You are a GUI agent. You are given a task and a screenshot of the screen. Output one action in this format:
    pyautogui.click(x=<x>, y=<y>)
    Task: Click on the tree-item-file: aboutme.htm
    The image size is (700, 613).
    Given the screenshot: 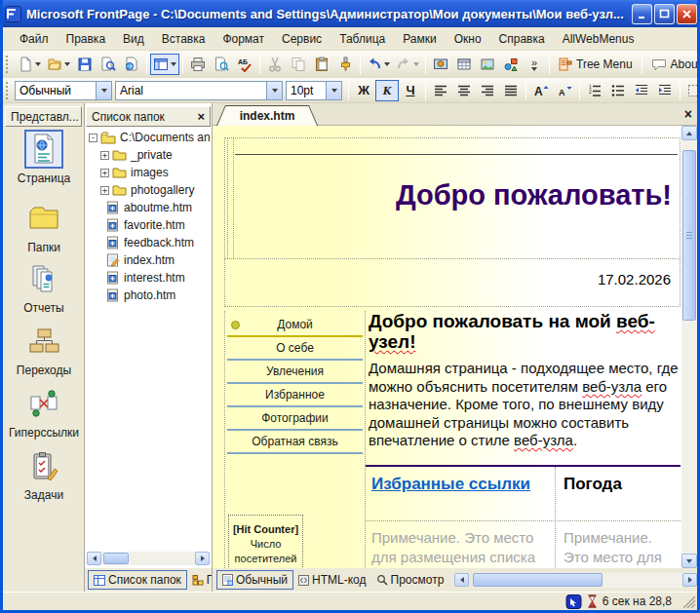 What is the action you would take?
    pyautogui.click(x=148, y=208)
    